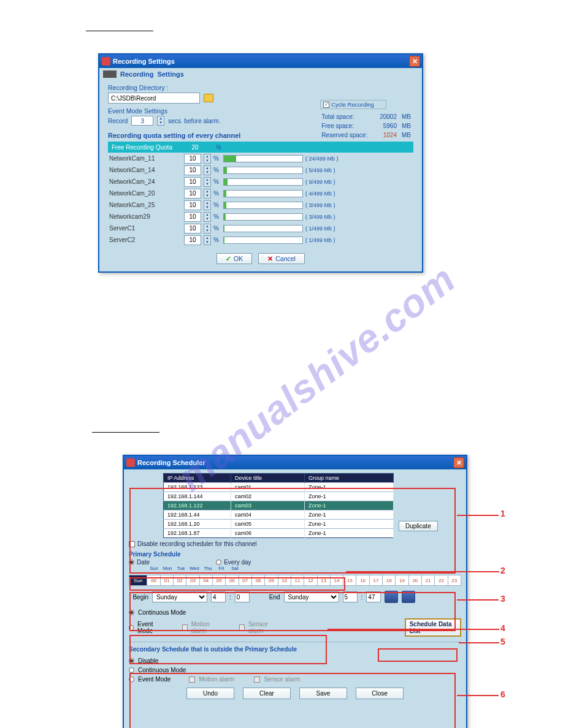 The image size is (563, 728). Describe the element at coordinates (442, 580) in the screenshot. I see `hour-cell: 22` at that location.